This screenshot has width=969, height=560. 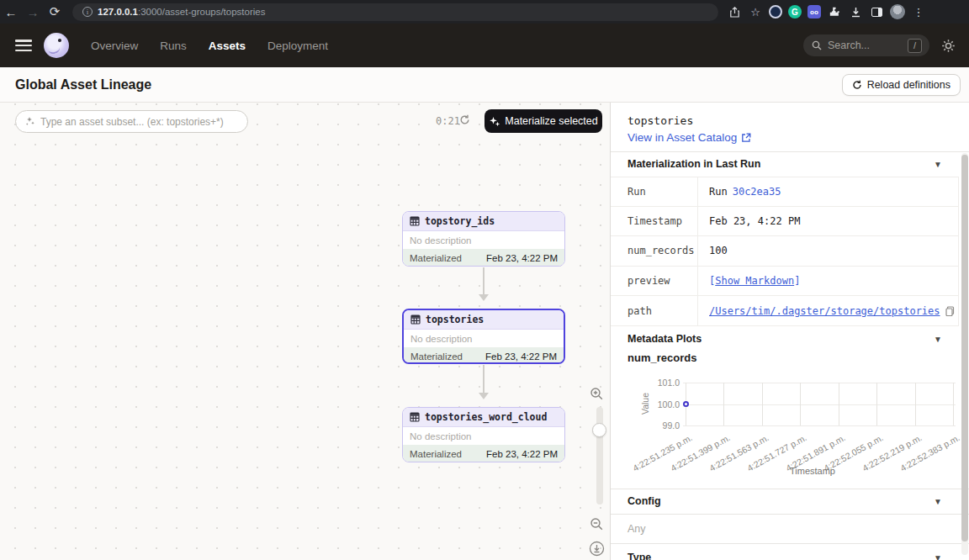 I want to click on browser-profile-avatar, so click(x=898, y=12).